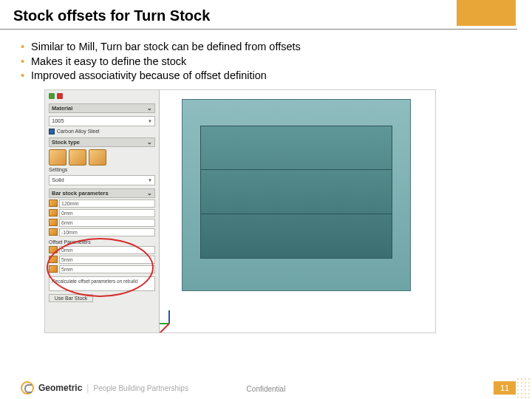 This screenshot has height=399, width=532. Describe the element at coordinates (102, 96) in the screenshot. I see `panel-topbar` at that location.